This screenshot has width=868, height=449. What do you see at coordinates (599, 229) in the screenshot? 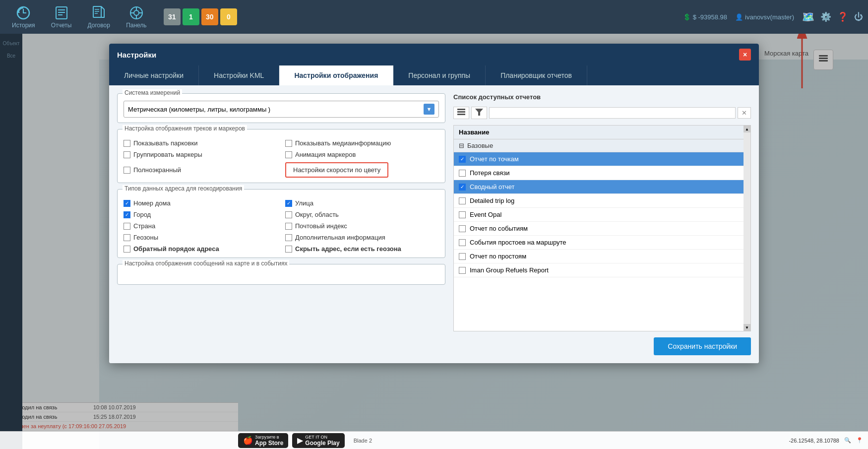
I see `report-item-5: Отчет по событиям` at bounding box center [599, 229].